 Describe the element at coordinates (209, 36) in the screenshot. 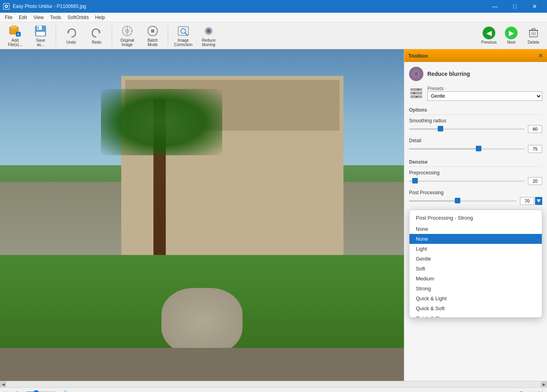

I see `reduce-blurring-button: Reduce blurring` at that location.